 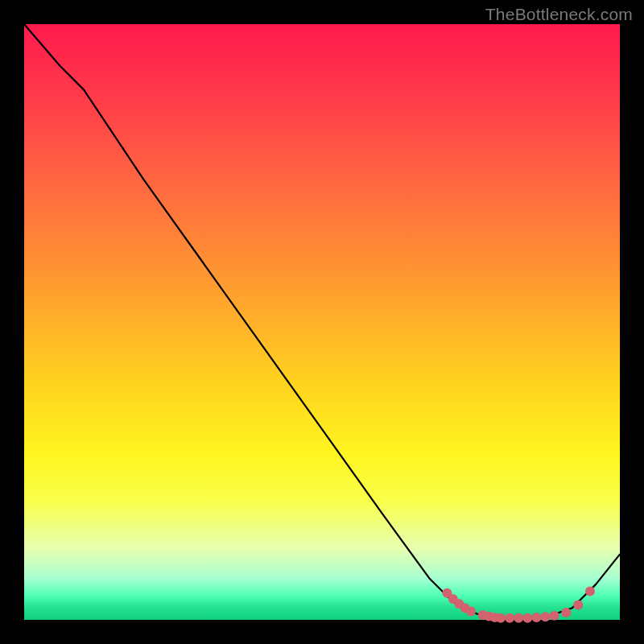 What do you see at coordinates (559, 14) in the screenshot?
I see `watermark-text: TheBottleneck.com` at bounding box center [559, 14].